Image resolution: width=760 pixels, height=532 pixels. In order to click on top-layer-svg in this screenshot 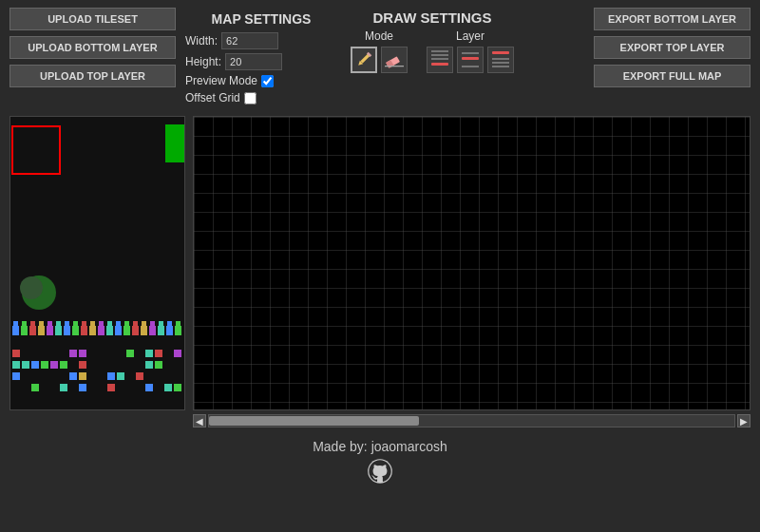, I will do `click(501, 60)`.